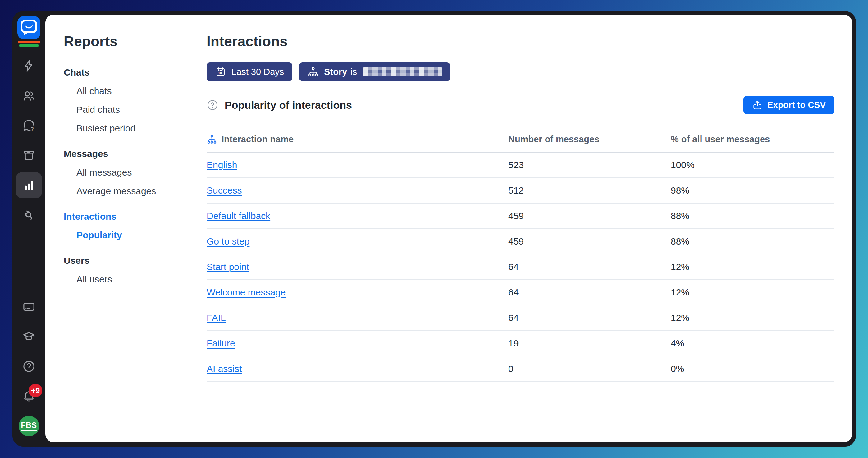  I want to click on notification-badge: +9, so click(35, 391).